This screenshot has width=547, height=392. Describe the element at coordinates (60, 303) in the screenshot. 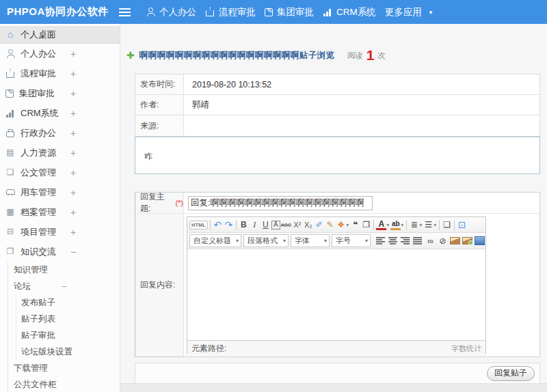

I see `sidebar-item-post-create: 发布贴子` at that location.